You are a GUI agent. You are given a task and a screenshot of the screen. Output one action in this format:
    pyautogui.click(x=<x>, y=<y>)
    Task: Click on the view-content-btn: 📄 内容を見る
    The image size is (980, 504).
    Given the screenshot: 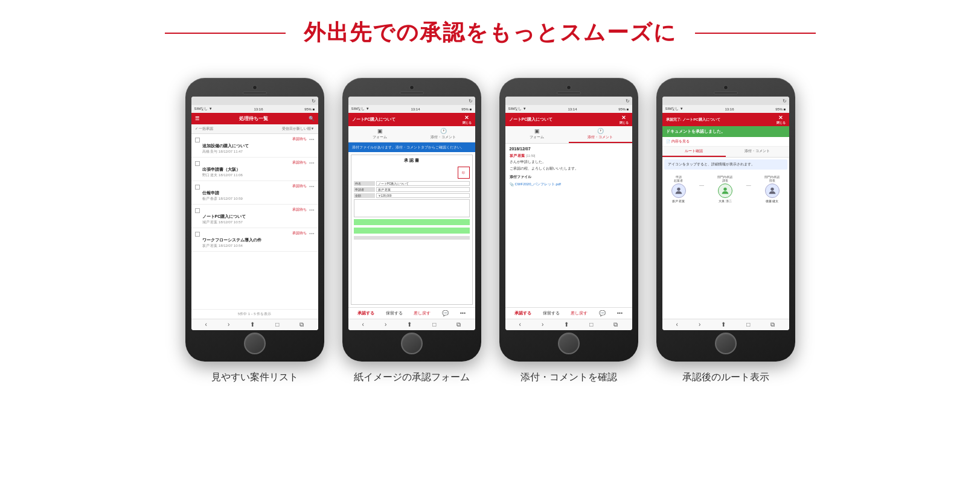 What is the action you would take?
    pyautogui.click(x=726, y=142)
    